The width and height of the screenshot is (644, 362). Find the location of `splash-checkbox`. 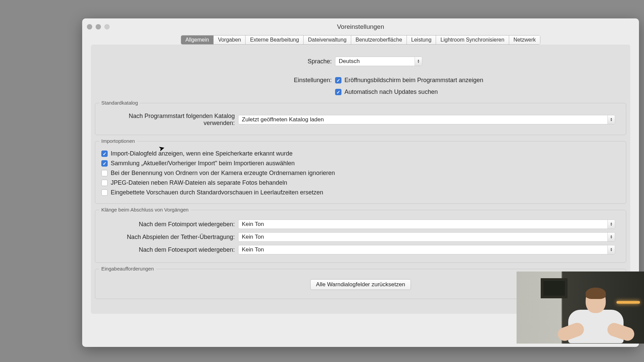

splash-checkbox is located at coordinates (338, 80).